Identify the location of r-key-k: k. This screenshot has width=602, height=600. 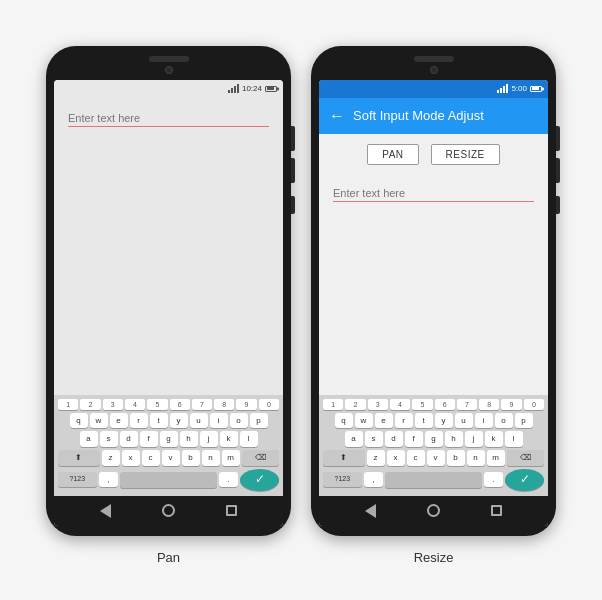
(494, 439).